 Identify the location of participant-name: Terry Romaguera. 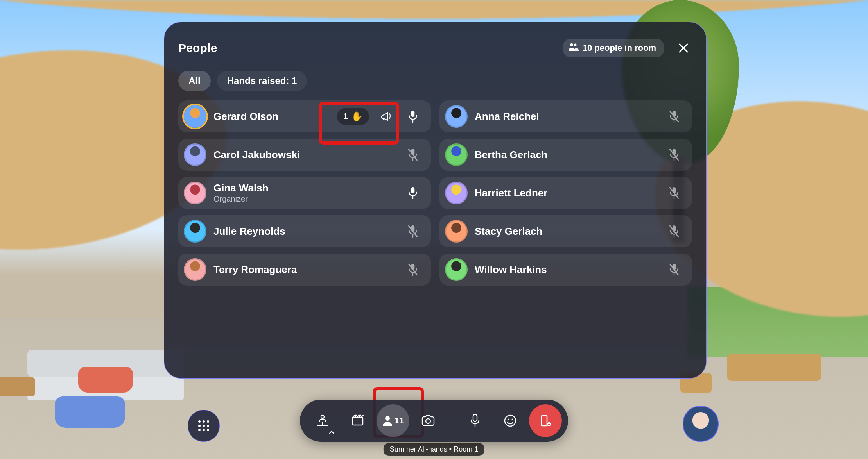
(305, 270).